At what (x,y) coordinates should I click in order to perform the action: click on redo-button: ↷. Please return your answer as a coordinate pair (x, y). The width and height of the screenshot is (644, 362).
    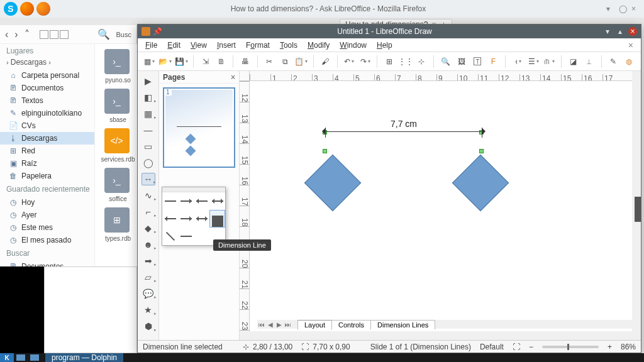
    Looking at the image, I should click on (365, 62).